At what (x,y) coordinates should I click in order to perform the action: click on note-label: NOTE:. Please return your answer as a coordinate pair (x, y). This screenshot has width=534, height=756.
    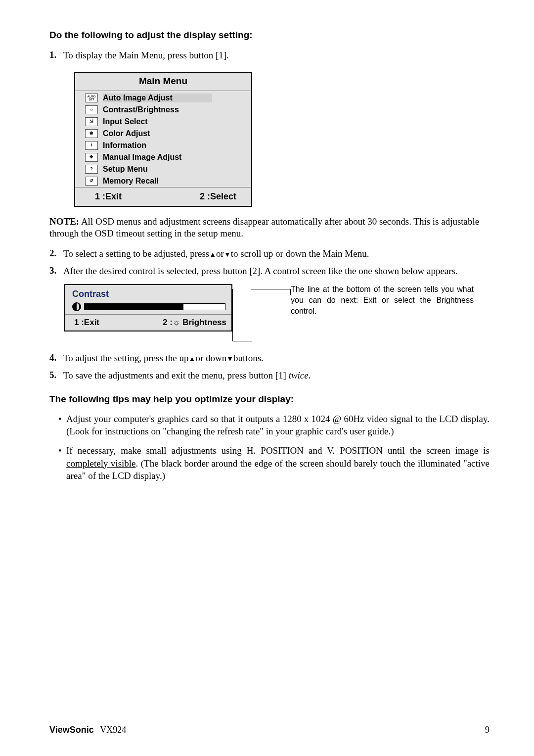
    Looking at the image, I should click on (64, 222).